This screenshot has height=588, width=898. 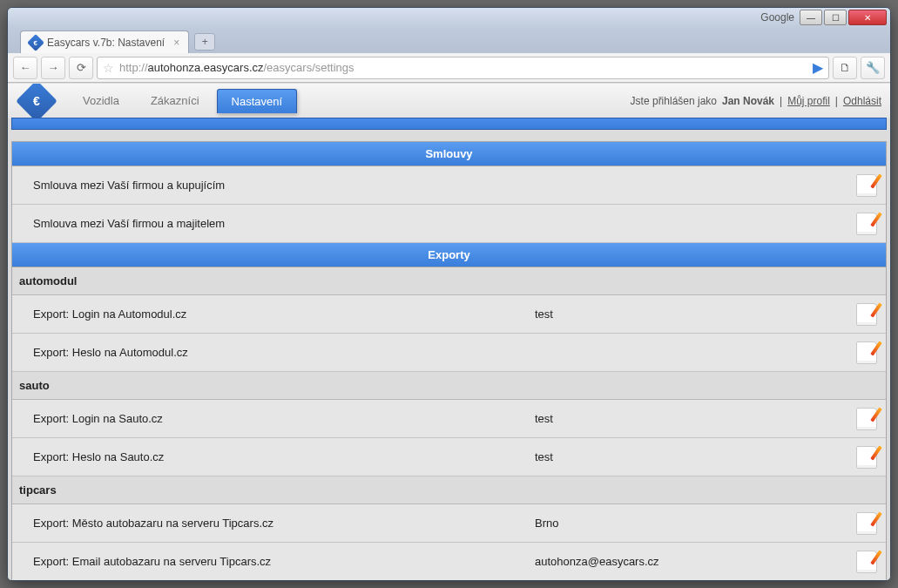 I want to click on go-icon: ▶, so click(x=818, y=68).